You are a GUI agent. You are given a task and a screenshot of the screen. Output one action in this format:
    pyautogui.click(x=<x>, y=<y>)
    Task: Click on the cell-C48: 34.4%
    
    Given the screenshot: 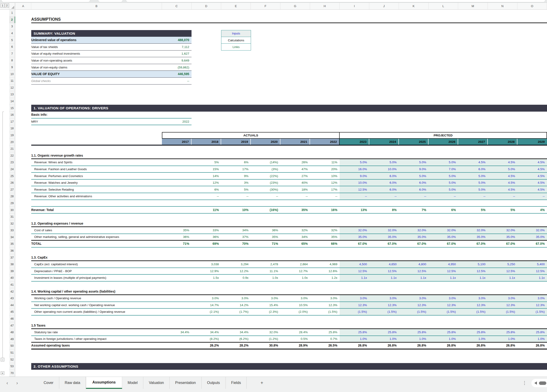 What is the action you would take?
    pyautogui.click(x=177, y=332)
    